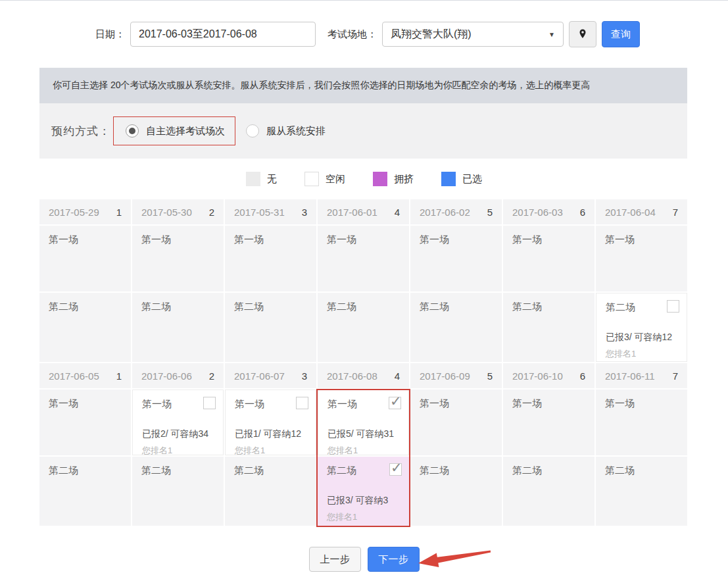 This screenshot has width=728, height=581. Describe the element at coordinates (174, 131) in the screenshot. I see `booking-option-1: 自主选择考试场次` at that location.